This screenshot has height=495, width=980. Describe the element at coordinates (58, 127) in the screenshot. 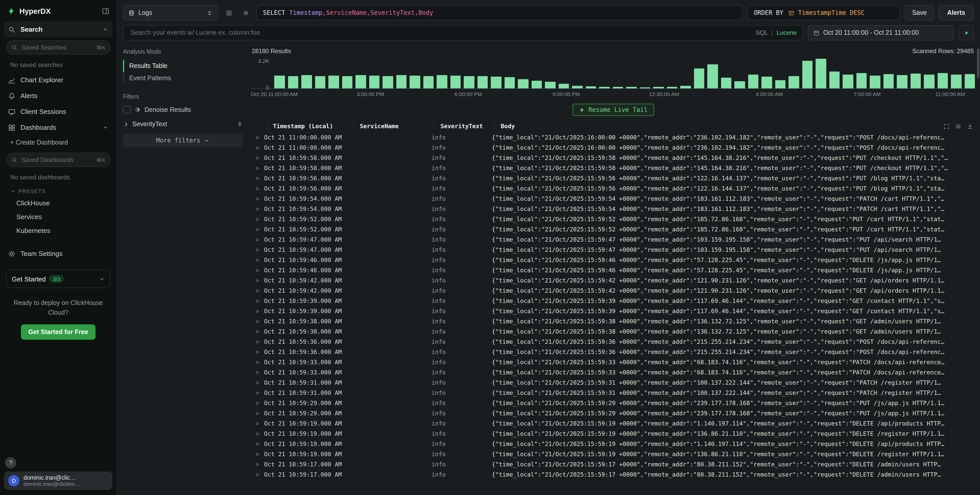

I see `sidebar-item-dashboards: Dashboards` at that location.